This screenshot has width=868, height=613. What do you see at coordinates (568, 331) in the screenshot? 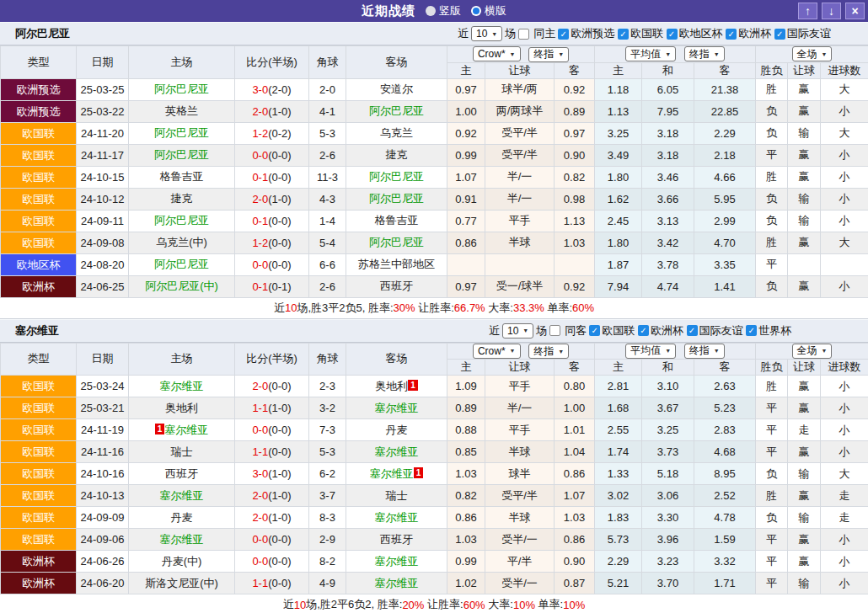
I see `same-venue-filter: 同客` at bounding box center [568, 331].